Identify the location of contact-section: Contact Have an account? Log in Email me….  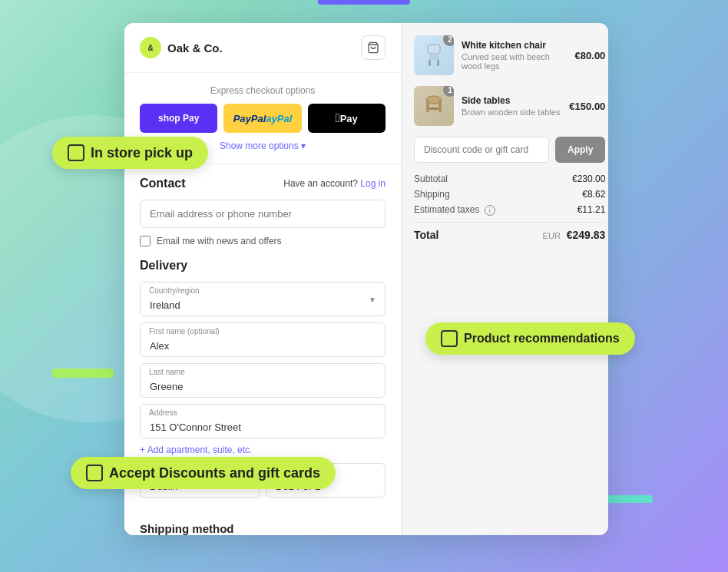
(263, 212).